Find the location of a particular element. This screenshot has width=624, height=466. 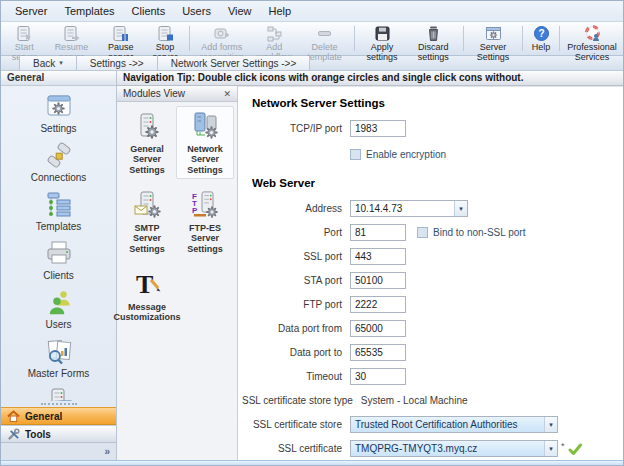

master-forms-icon is located at coordinates (59, 352).